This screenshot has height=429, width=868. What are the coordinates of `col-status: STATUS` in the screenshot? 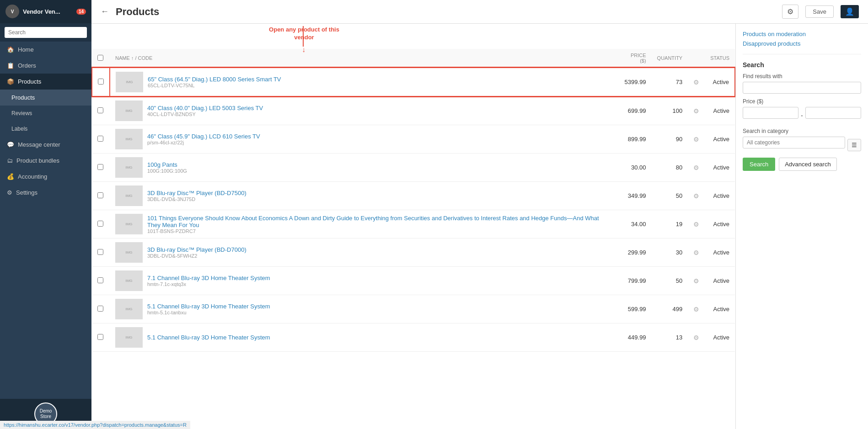 It's located at (720, 58).